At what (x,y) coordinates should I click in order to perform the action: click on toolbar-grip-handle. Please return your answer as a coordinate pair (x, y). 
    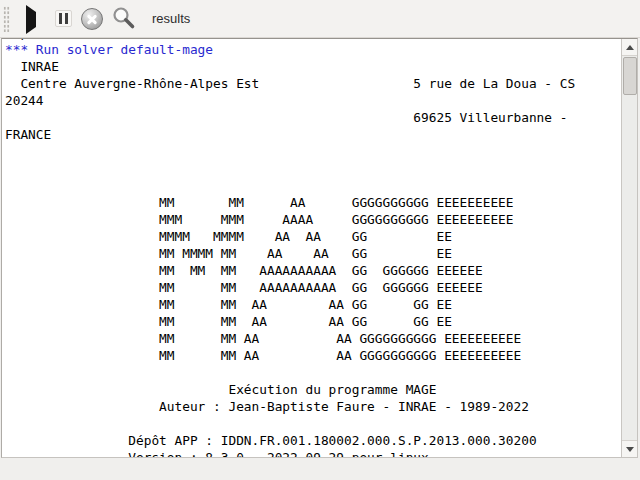
    Looking at the image, I should click on (6, 19).